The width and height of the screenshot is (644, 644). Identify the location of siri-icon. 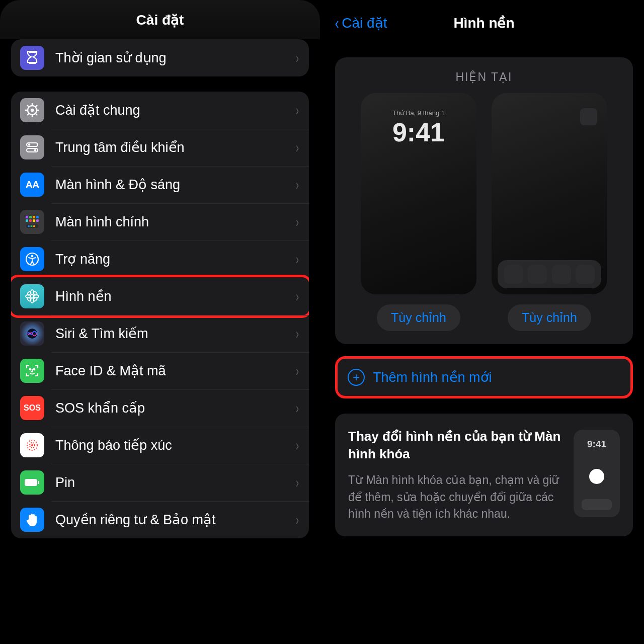
(32, 334).